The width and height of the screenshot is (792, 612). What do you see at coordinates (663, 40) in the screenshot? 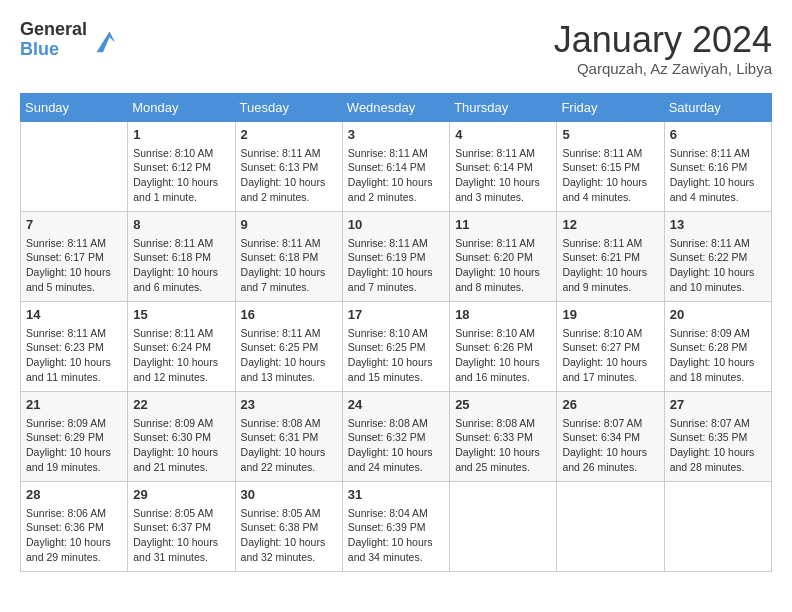
I see `main-title: January 2024` at bounding box center [663, 40].